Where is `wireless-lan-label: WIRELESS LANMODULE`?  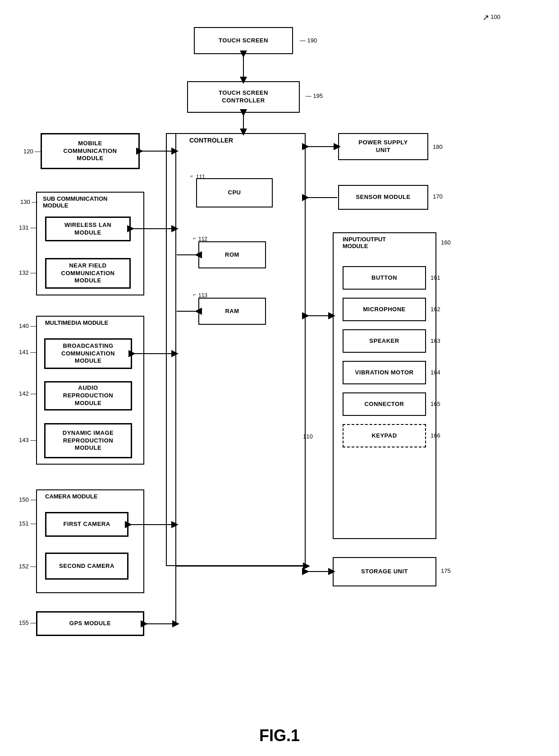
wireless-lan-label: WIRELESS LANMODULE is located at coordinates (88, 229).